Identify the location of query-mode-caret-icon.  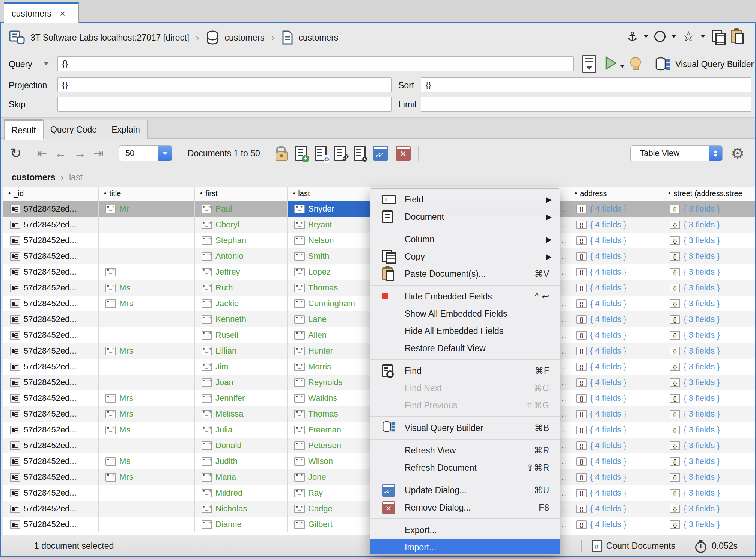
(46, 63).